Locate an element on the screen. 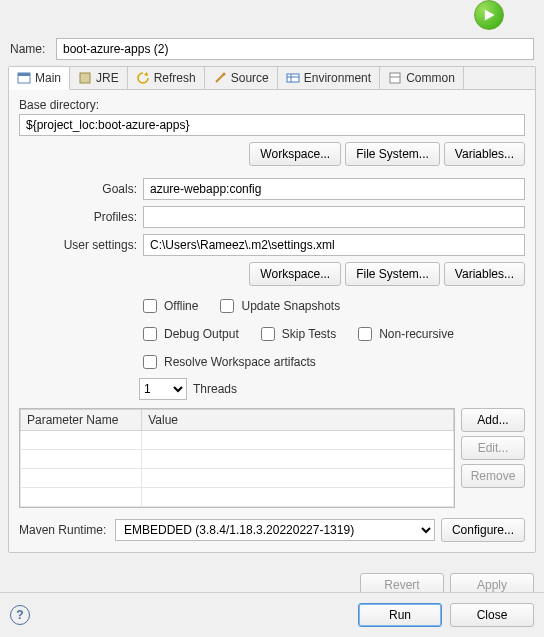  maven-runtime-select: EMBEDDED (3.8.4/1.18.3.20220227-1319) is located at coordinates (275, 530).